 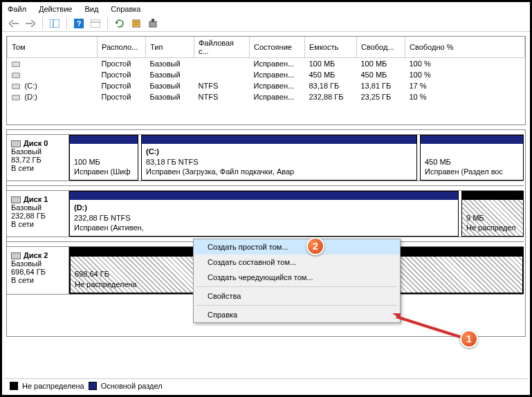 What do you see at coordinates (331, 47) in the screenshot?
I see `col-capacity: Емкость` at bounding box center [331, 47].